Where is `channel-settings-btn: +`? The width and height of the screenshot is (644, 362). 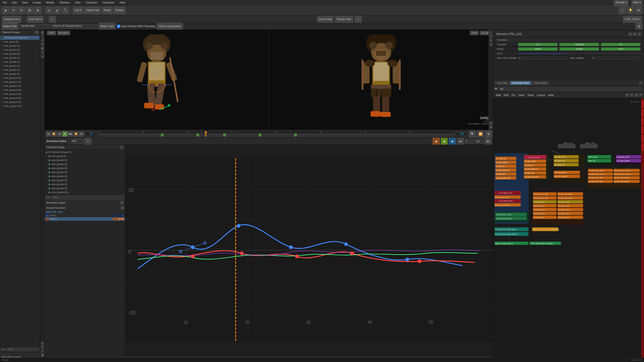 channel-settings-btn: + is located at coordinates (122, 147).